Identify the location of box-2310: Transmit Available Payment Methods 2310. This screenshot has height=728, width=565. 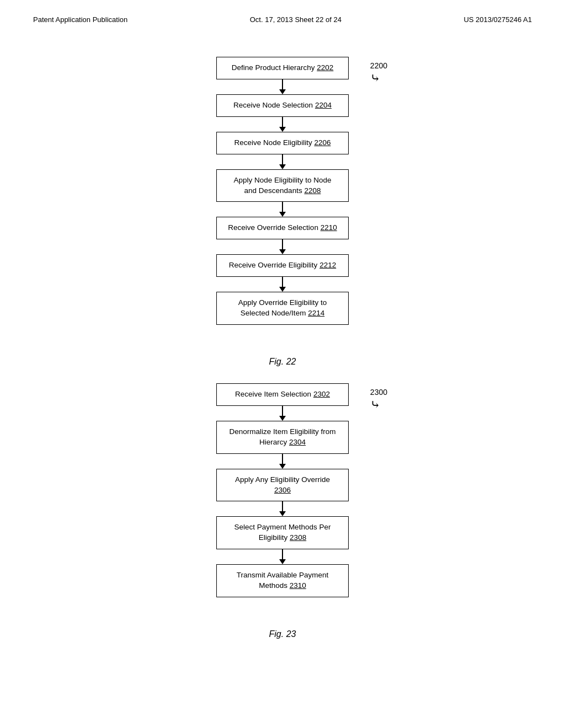
(282, 581).